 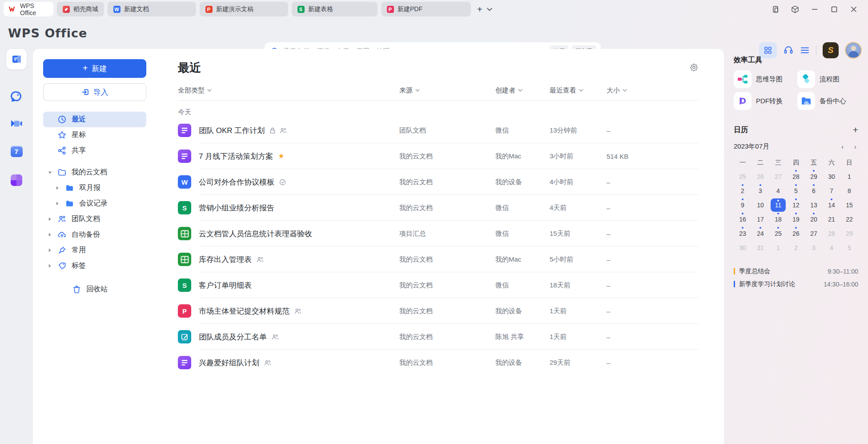 What do you see at coordinates (438, 130) in the screenshot?
I see `file-row-0: 团队 OKR 工作计划 团队文档 微信 13分钟前 –` at bounding box center [438, 130].